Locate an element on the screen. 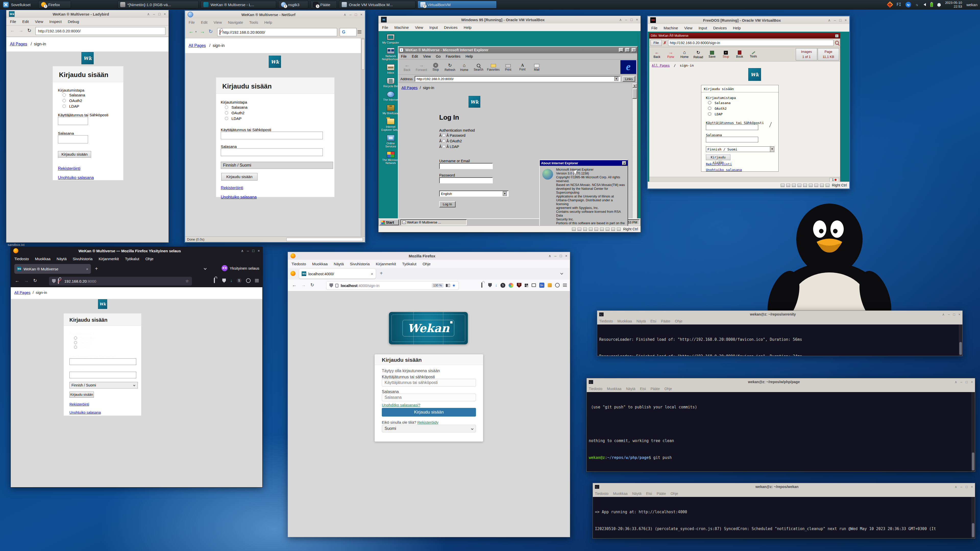  bookmark-star-icon-filled: ★ is located at coordinates (454, 286).